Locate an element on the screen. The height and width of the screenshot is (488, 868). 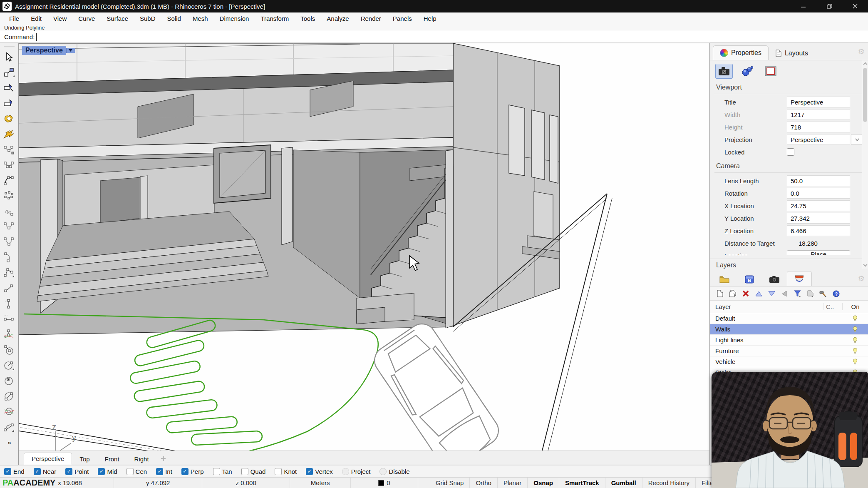
circle-tangent-icon is located at coordinates (9, 350).